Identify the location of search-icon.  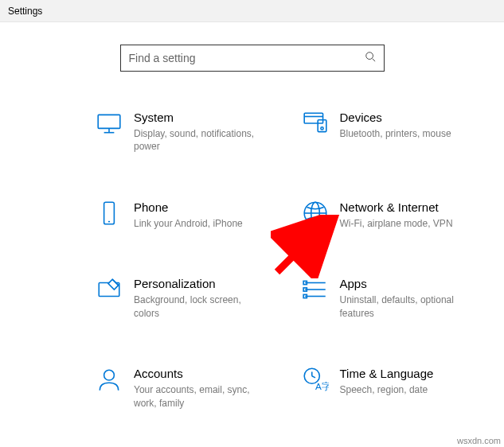
(370, 58).